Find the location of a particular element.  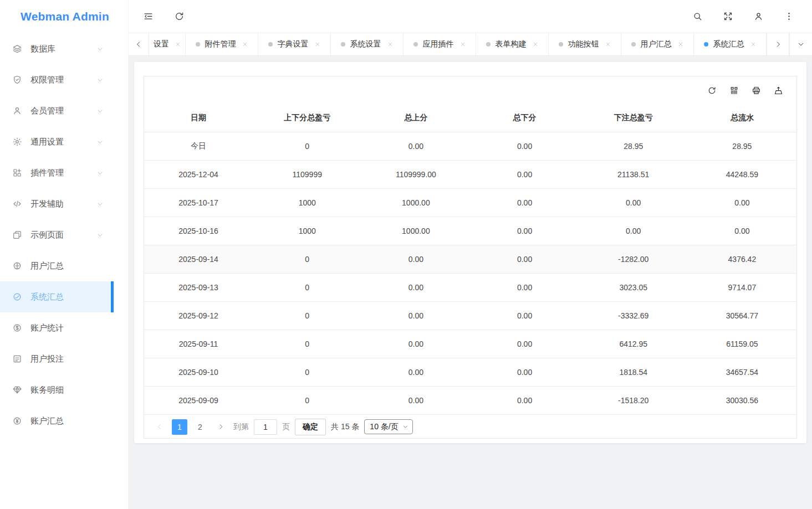

sidebar-item-account-stats: 账户统计 is located at coordinates (57, 328).